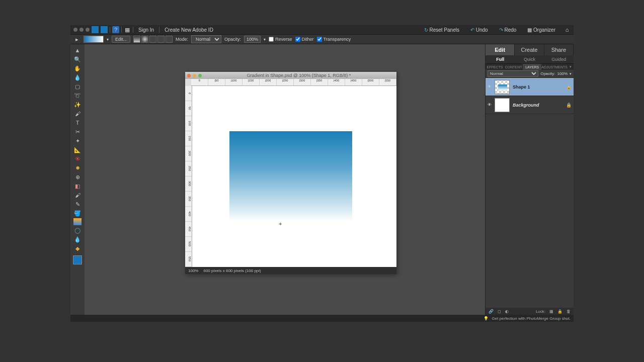 This screenshot has width=644, height=362. What do you see at coordinates (507, 312) in the screenshot?
I see `adjustment-layer-icon: ◐` at bounding box center [507, 312].